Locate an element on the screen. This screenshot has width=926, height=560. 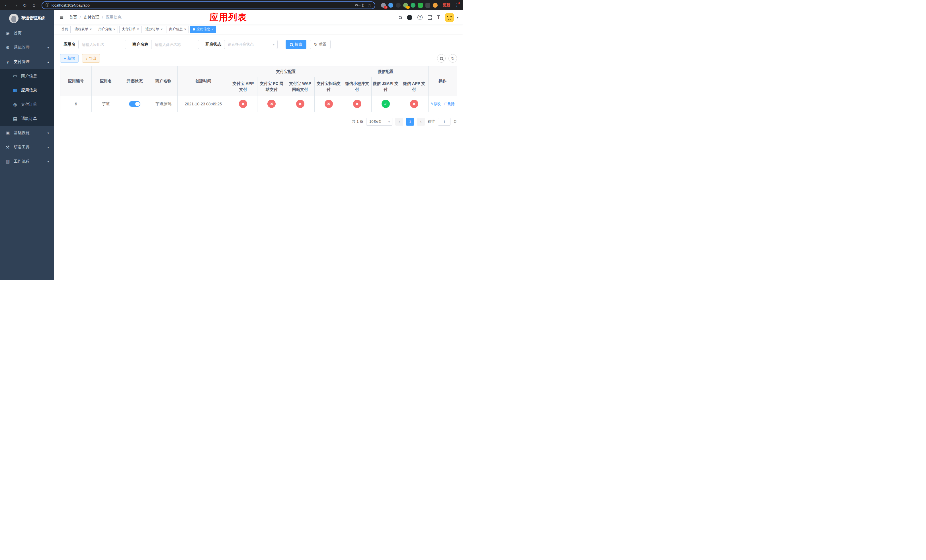
collapse-sidebar-icon: ≡ is located at coordinates (62, 17).